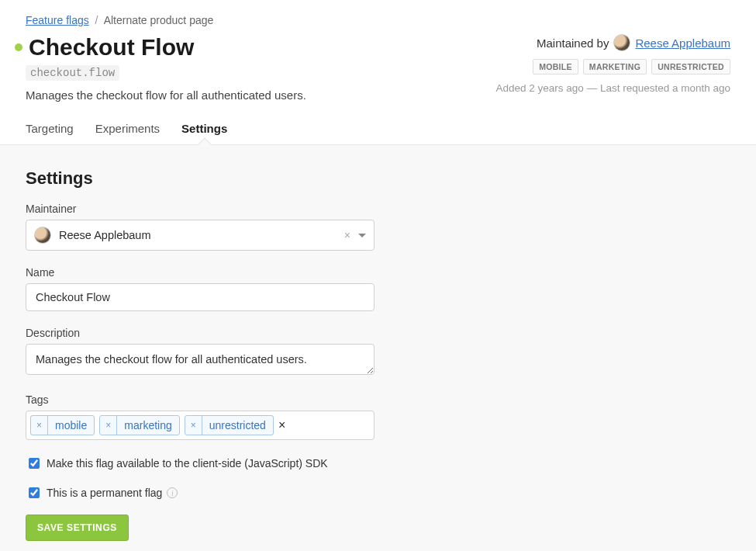 This screenshot has height=551, width=756. Describe the element at coordinates (104, 493) in the screenshot. I see `permanent-flag-label: This is a permanent flag` at that location.